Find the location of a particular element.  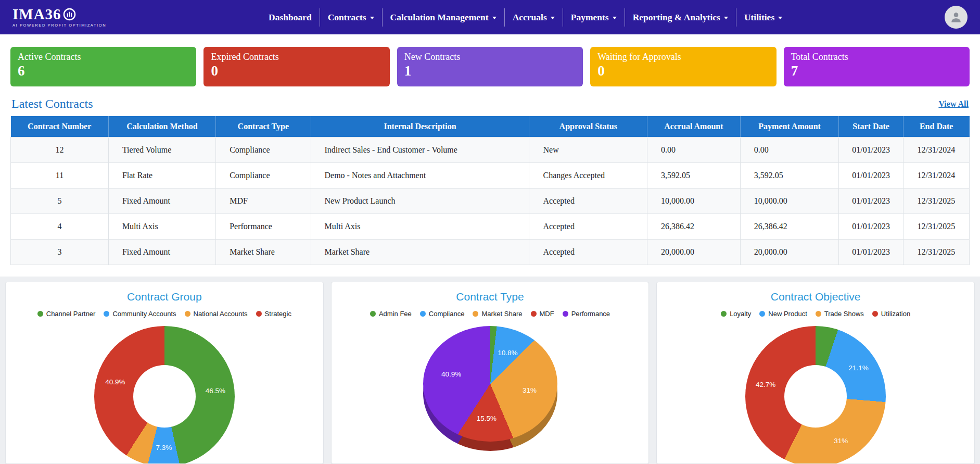

chart-canvas: 46.5%7.3%40.9% is located at coordinates (164, 395).